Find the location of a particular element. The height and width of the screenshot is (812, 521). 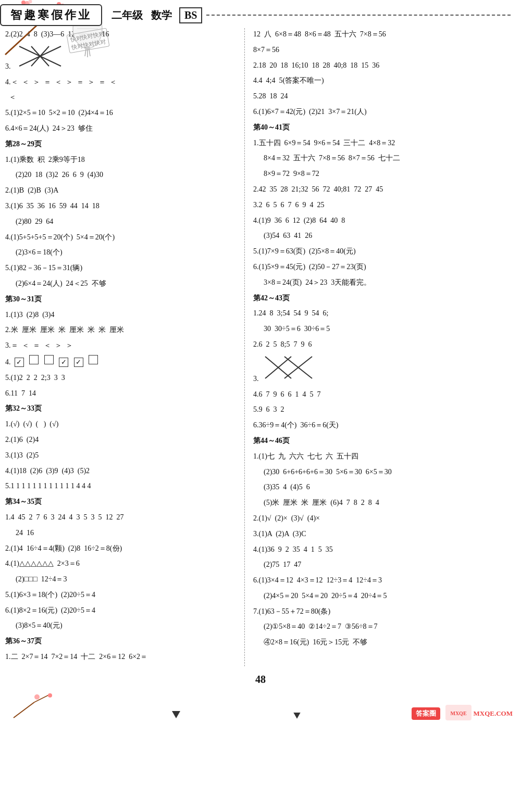

s30-6: 6.11 7 14 is located at coordinates (122, 394).